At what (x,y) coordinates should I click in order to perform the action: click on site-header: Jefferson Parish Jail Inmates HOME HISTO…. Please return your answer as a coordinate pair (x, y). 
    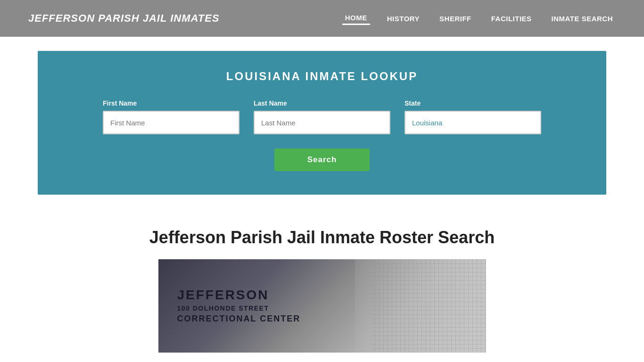
    Looking at the image, I should click on (322, 18).